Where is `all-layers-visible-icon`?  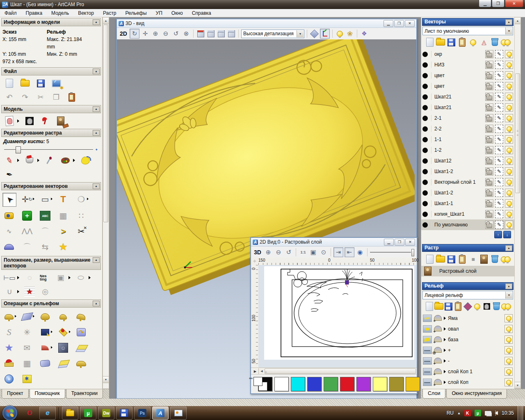 all-layers-visible-icon is located at coordinates (506, 42).